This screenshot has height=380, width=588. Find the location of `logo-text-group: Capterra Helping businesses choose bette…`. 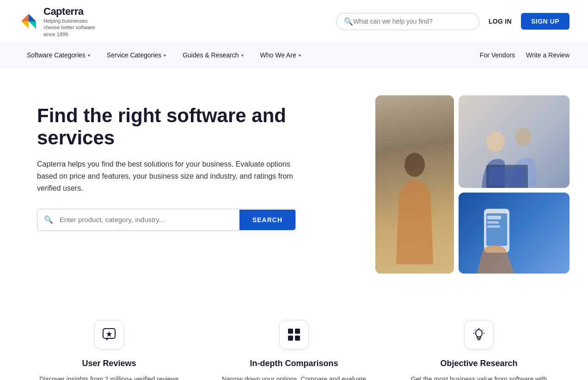

logo-text-group: Capterra Helping businesses choose bette… is located at coordinates (74, 21).